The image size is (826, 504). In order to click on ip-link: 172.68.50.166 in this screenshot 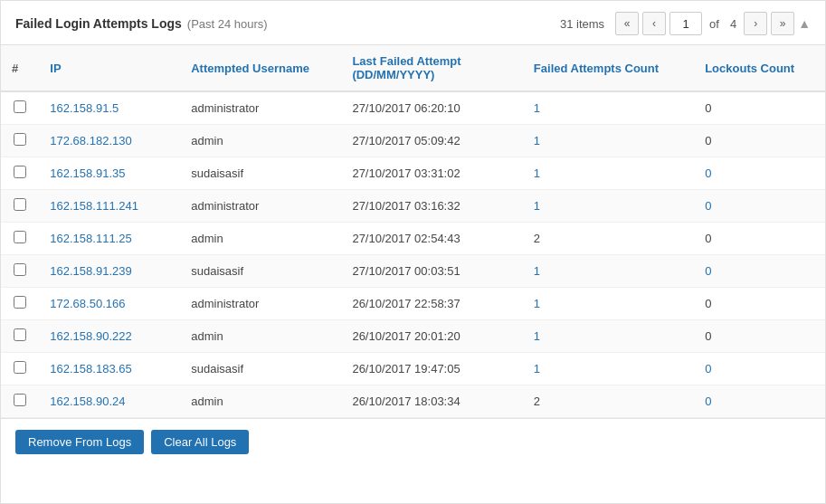, I will do `click(87, 304)`.